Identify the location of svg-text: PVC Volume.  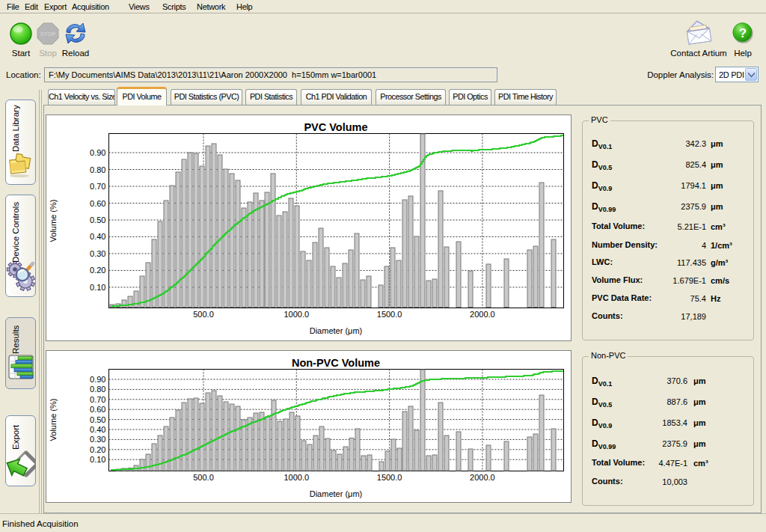
(335, 127).